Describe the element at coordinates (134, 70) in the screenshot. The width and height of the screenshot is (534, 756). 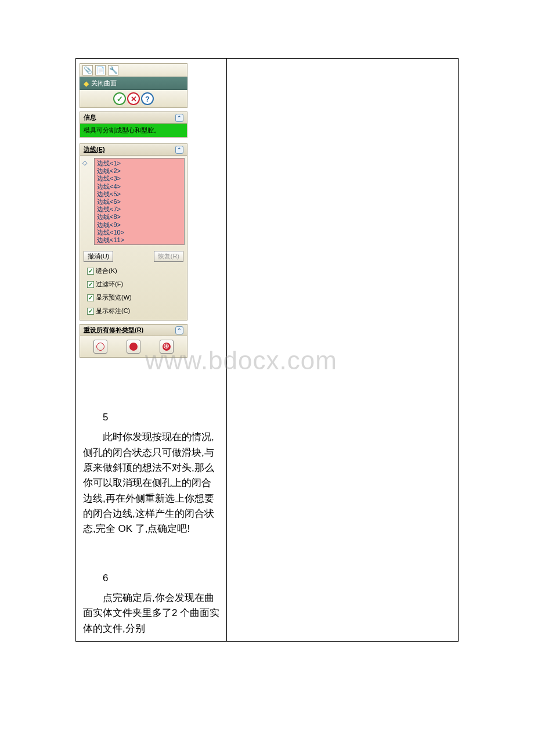
I see `tab-strip: 📎 📄 🔧` at that location.